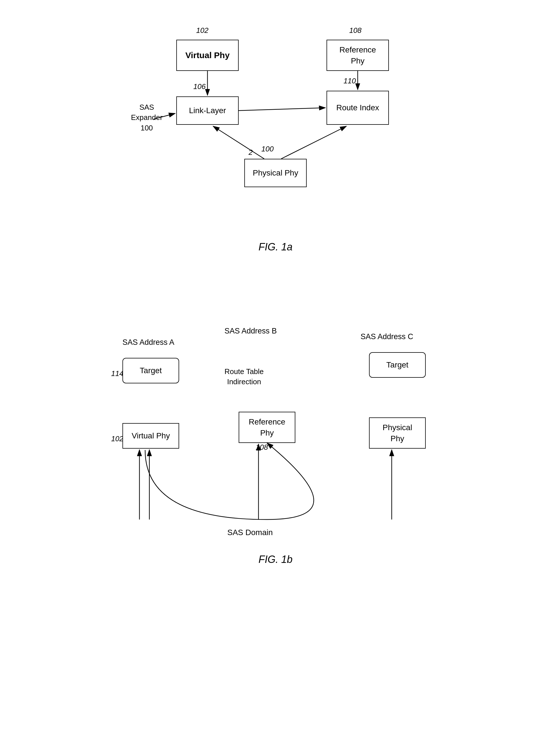 The height and width of the screenshot is (756, 551). Describe the element at coordinates (207, 111) in the screenshot. I see `link-layer-box: Link-Layer` at that location.